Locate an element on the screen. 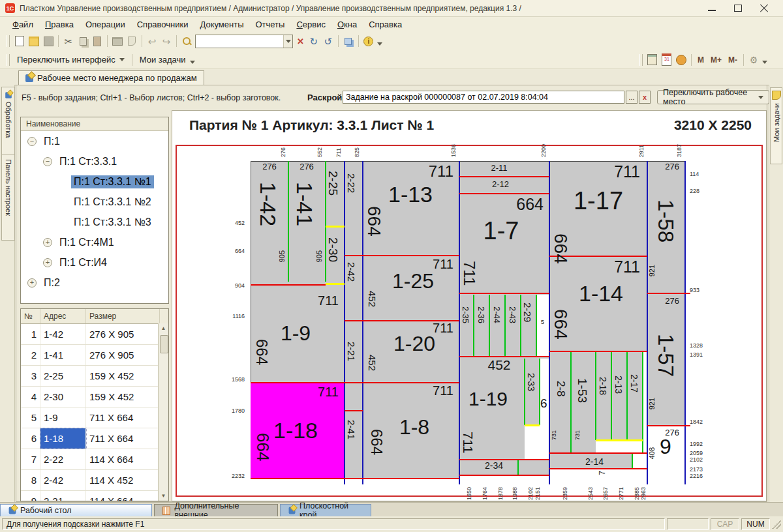  settings-wrench-icon: ⚙ is located at coordinates (754, 60).